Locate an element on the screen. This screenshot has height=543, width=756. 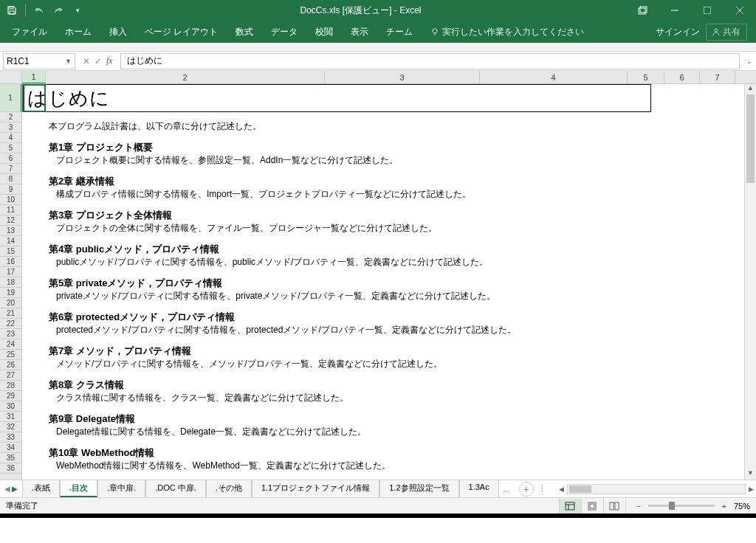
qat-customize-icon: ▾ is located at coordinates (78, 10).